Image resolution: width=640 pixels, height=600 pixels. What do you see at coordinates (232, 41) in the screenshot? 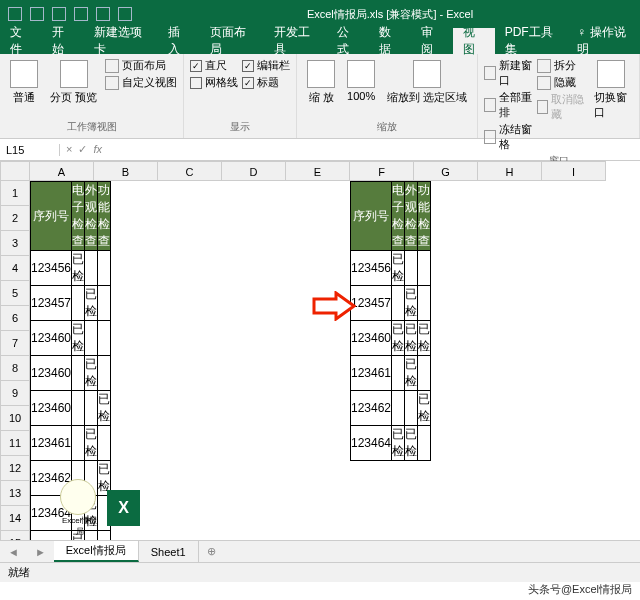
I see `menu-tab-4: 页面布局` at bounding box center [232, 41].